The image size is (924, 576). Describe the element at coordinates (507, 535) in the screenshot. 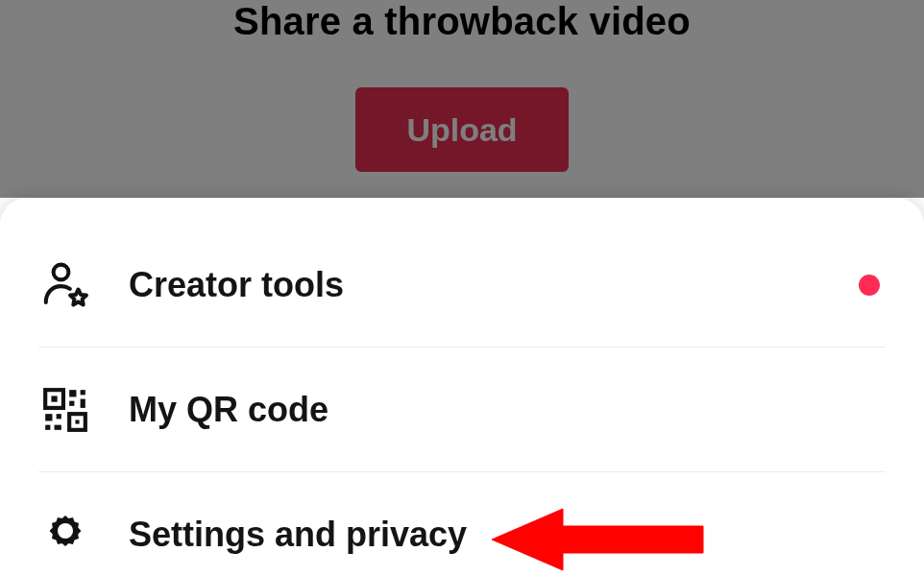

I see `menu-label: Settings and privacy` at that location.